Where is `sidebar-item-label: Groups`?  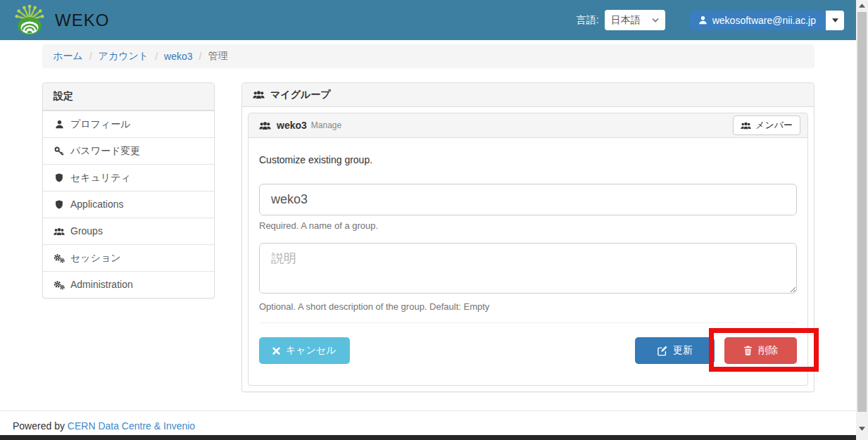
sidebar-item-label: Groups is located at coordinates (87, 231).